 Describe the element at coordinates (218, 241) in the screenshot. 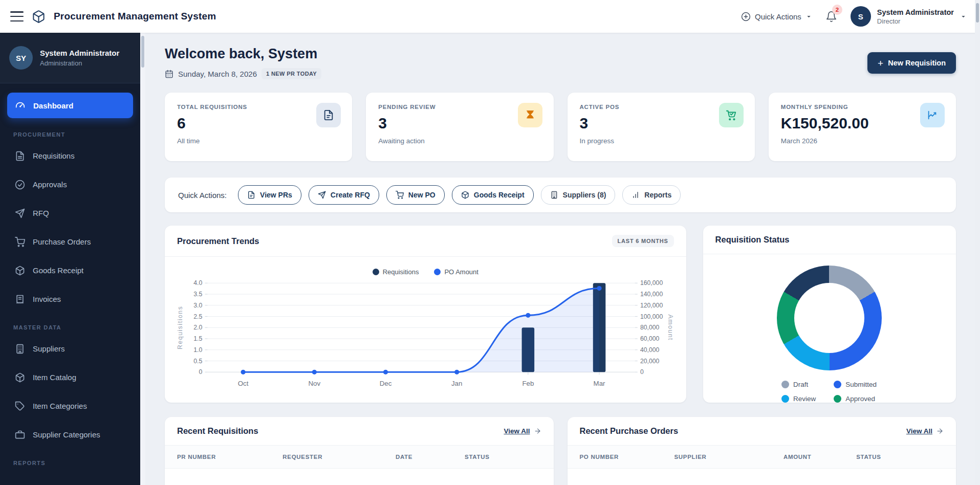

I see `trends-title: Procurement Trends` at that location.